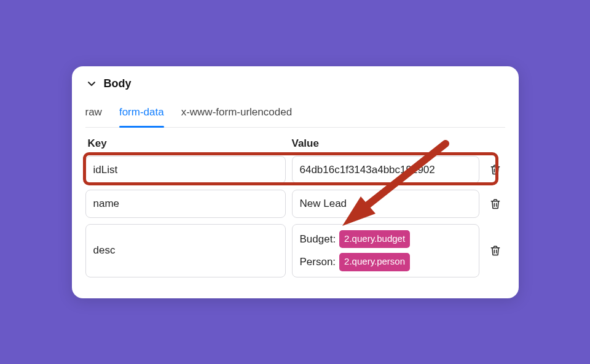 This screenshot has height=364, width=590. I want to click on form-row: desc Budget: 2.query.budget Person: 2.qu…, so click(295, 250).